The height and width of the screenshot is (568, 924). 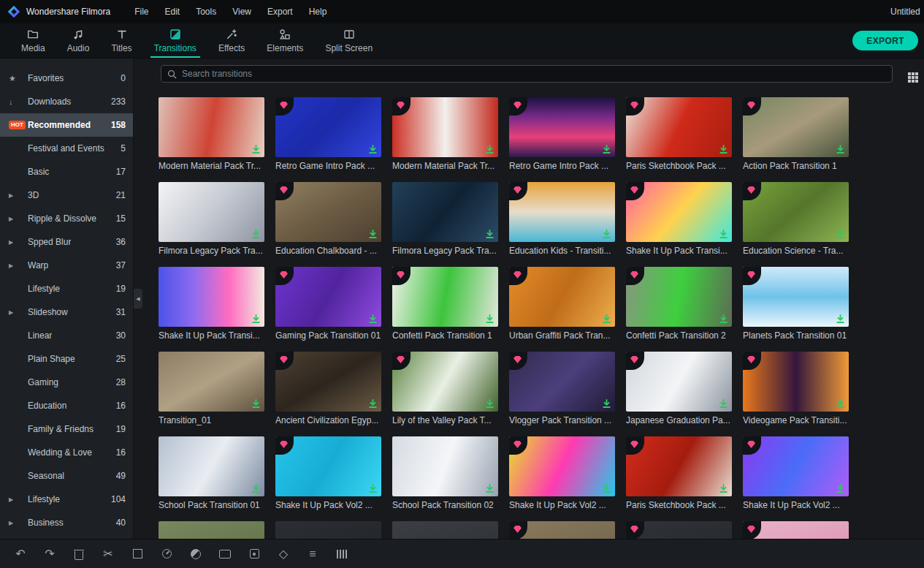 What do you see at coordinates (20, 554) in the screenshot?
I see `undo-icon: ↶` at bounding box center [20, 554].